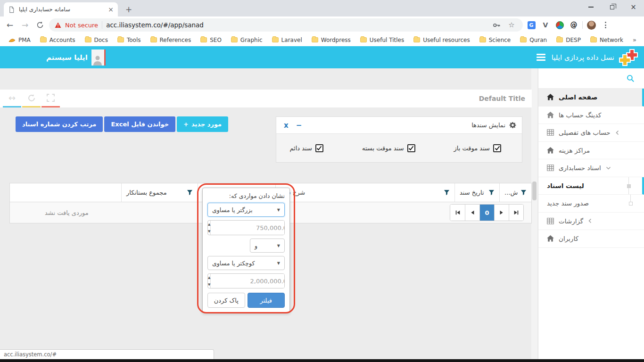 The height and width of the screenshot is (362, 644). I want to click on filter-logic-dropdown: و ▼, so click(267, 246).